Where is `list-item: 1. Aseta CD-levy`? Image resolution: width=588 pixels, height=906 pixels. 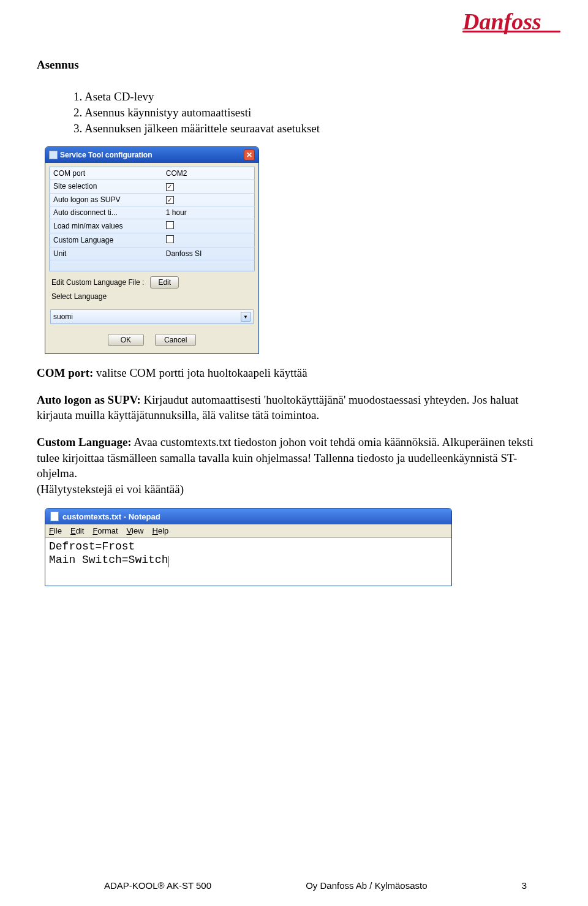 list-item: 1. Aseta CD-levy is located at coordinates (317, 97).